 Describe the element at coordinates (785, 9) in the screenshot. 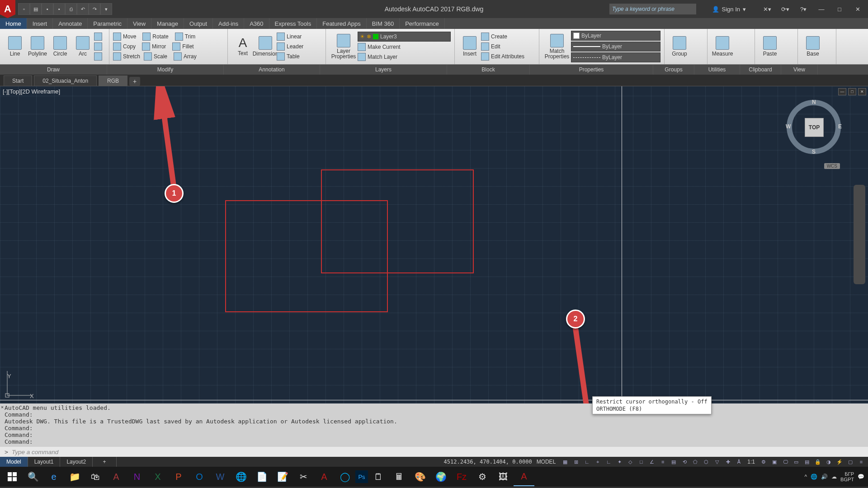

I see `stay-connected-icon: ⟳▾` at that location.